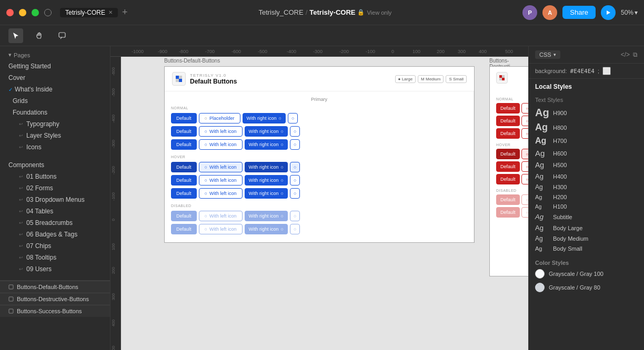 This screenshot has height=350, width=644. Describe the element at coordinates (221, 180) in the screenshot. I see `btn-hover-left-2: ○ With left icon` at that location.